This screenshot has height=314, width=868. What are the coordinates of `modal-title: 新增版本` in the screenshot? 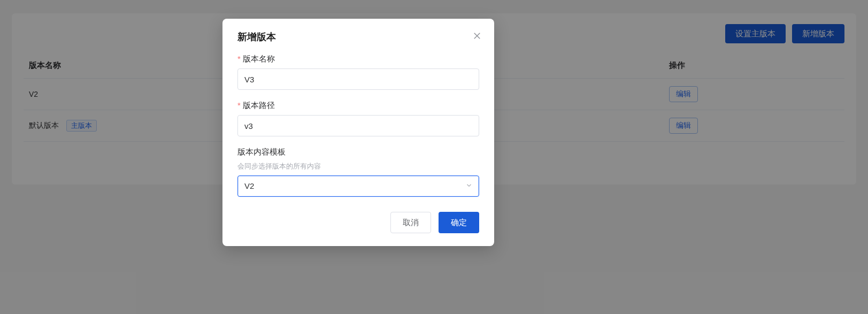 It's located at (358, 37).